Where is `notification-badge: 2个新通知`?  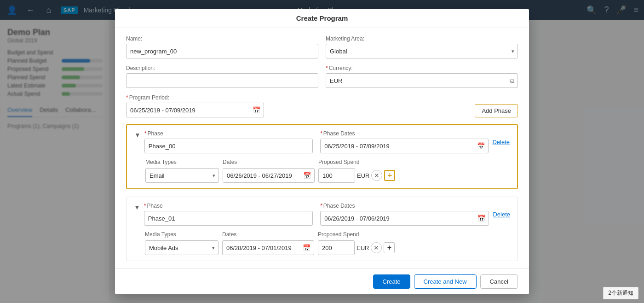 notification-badge: 2个新通知 is located at coordinates (621, 293).